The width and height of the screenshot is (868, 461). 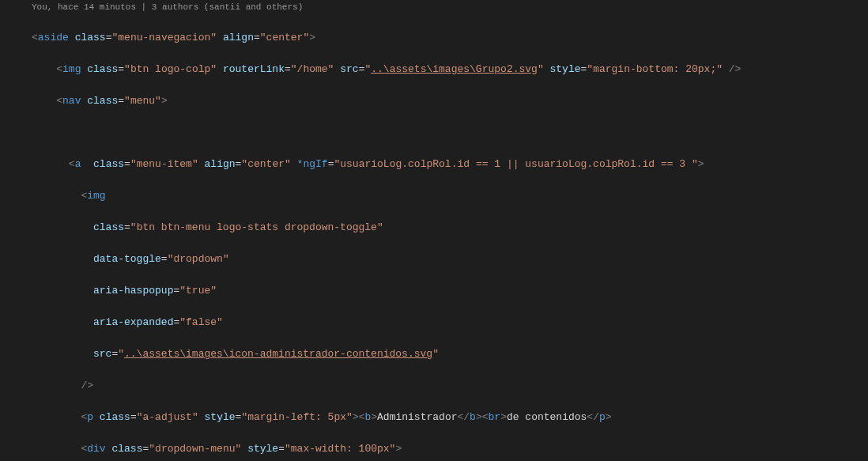 I want to click on tag: b, so click(x=473, y=418).